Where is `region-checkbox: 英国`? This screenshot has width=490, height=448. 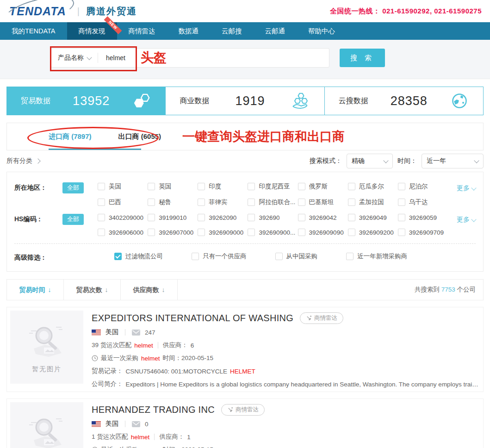 region-checkbox: 英国 is located at coordinates (172, 187).